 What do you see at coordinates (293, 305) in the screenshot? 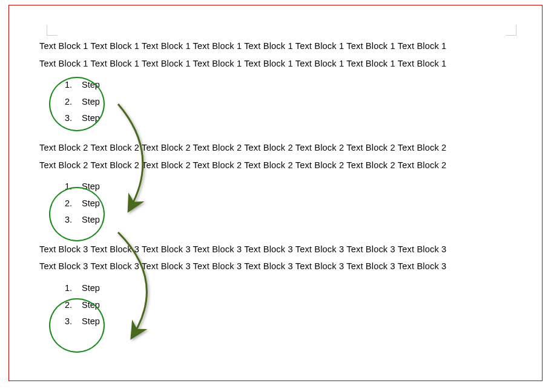
I see `steps-list-3: 1.Step 2.Step 3.Step` at bounding box center [293, 305].